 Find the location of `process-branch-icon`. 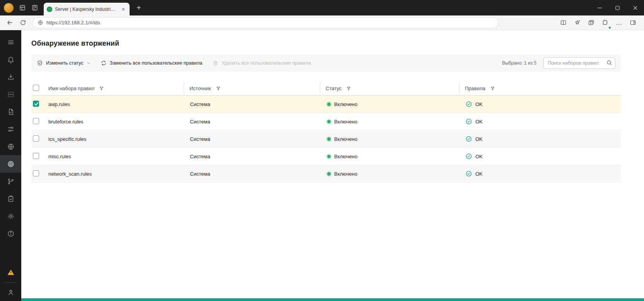

process-branch-icon is located at coordinates (11, 181).